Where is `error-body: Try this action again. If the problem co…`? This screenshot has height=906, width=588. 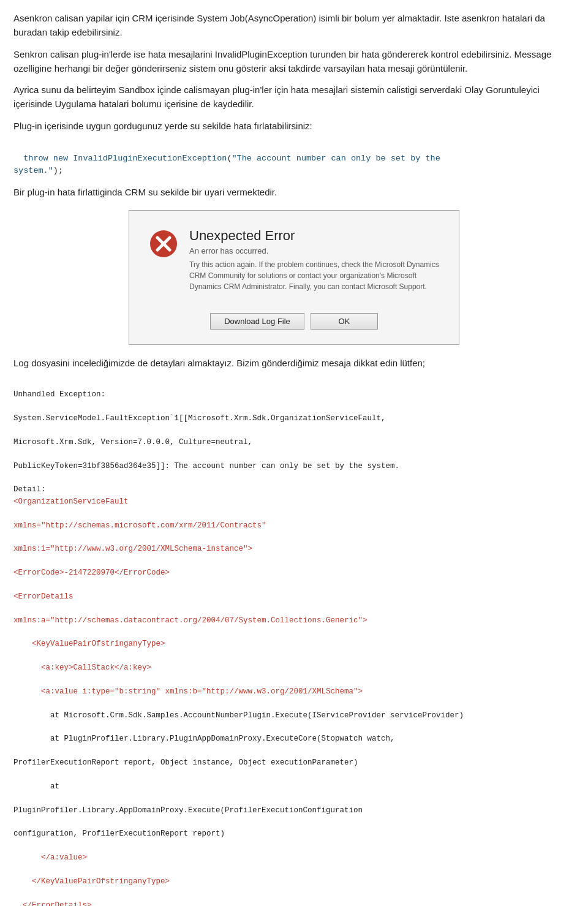 error-body: Try this action again. If the problem co… is located at coordinates (314, 276).